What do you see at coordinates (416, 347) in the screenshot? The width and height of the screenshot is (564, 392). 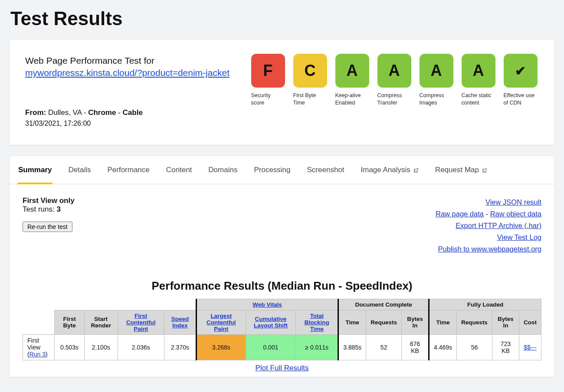 I see `cell-dc-bytes: 676 KB` at bounding box center [416, 347].